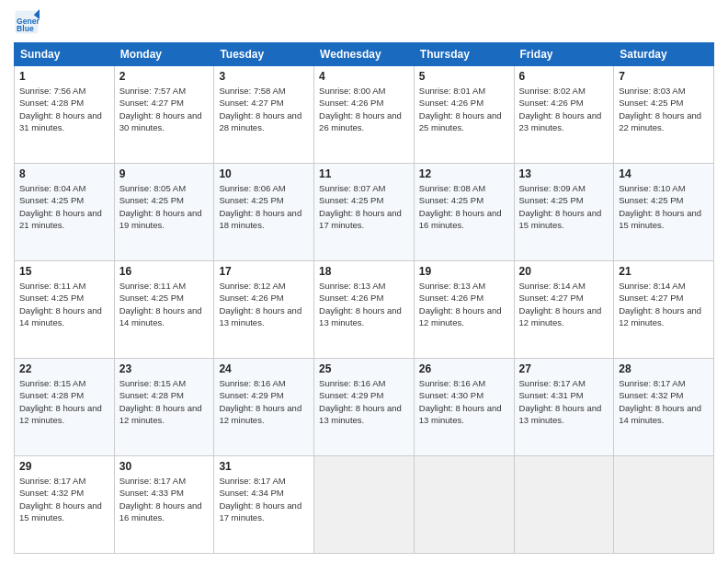 Image resolution: width=728 pixels, height=563 pixels. Describe the element at coordinates (664, 109) in the screenshot. I see `day-info: Sunrise: 8:03 AM Sunset: 4:25 PM Dayligh…` at that location.